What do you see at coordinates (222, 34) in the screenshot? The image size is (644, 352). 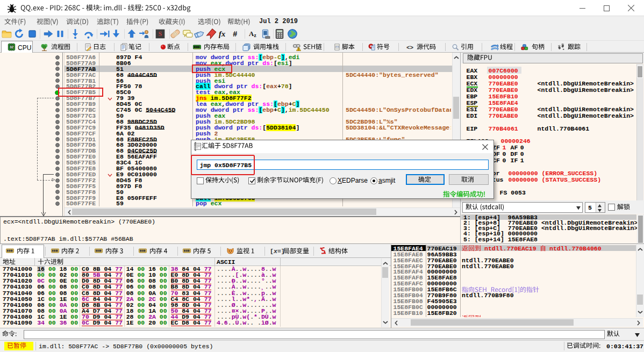 I see `svg-text: fx` at bounding box center [222, 34].